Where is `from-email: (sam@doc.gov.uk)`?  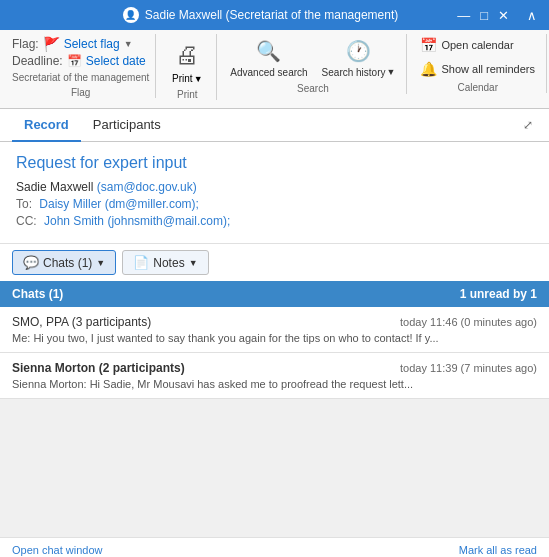 from-email: (sam@doc.gov.uk) is located at coordinates (147, 187).